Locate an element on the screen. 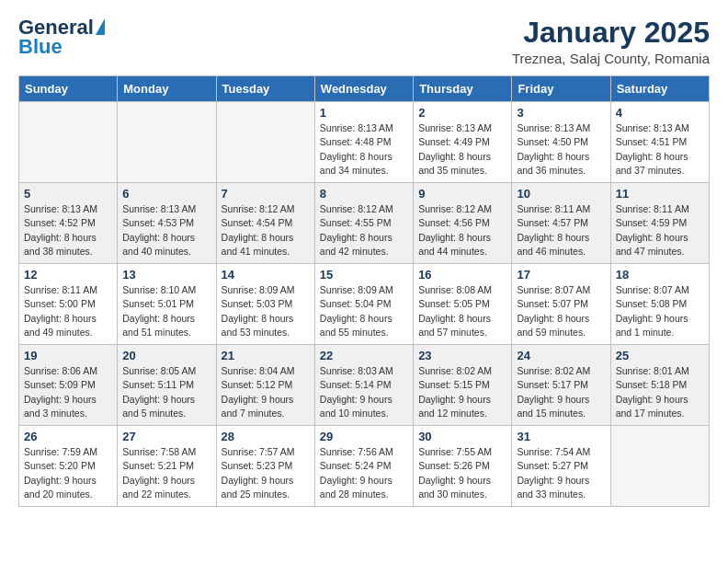  day-number: 4 is located at coordinates (660, 112).